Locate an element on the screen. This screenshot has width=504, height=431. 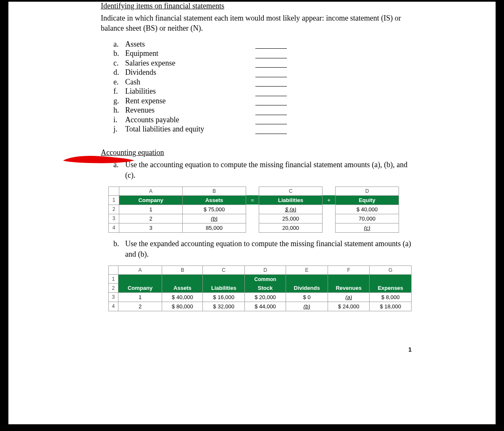
table-cell: $ 32,000 is located at coordinates (223, 306).